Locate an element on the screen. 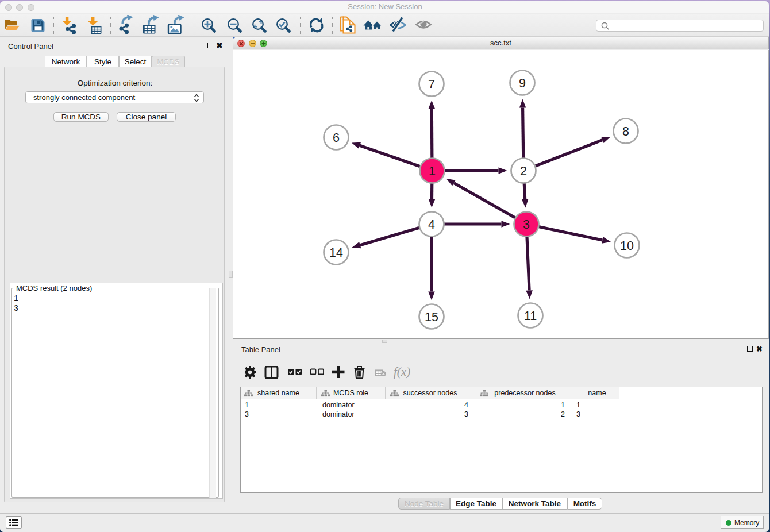 This screenshot has width=770, height=532. svg-text: 9 is located at coordinates (522, 83).